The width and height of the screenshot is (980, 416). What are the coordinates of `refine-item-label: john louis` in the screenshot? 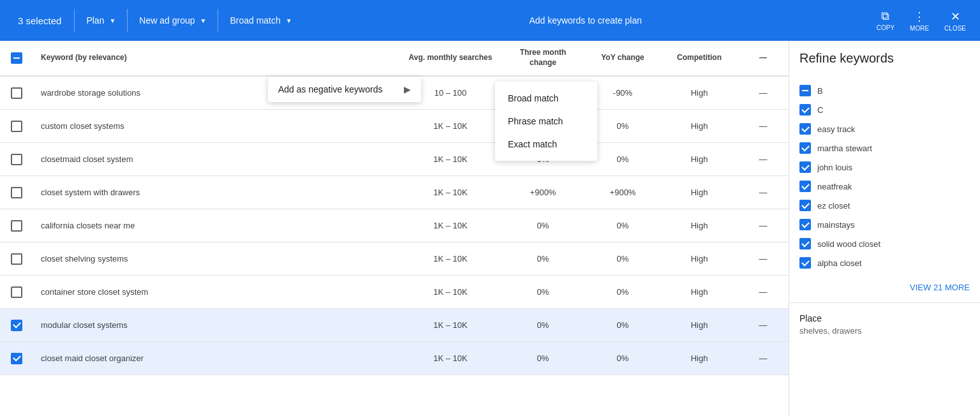 It's located at (835, 167).